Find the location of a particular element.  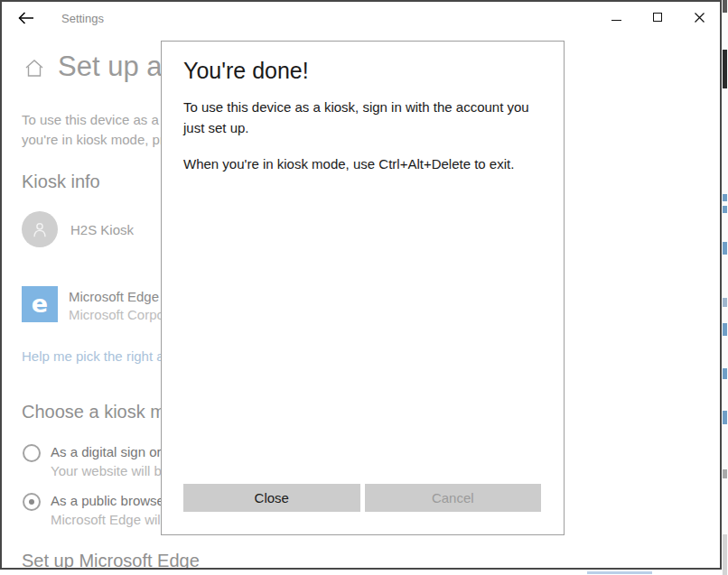

radio-option-sublabel: Your website will be is located at coordinates (110, 471).